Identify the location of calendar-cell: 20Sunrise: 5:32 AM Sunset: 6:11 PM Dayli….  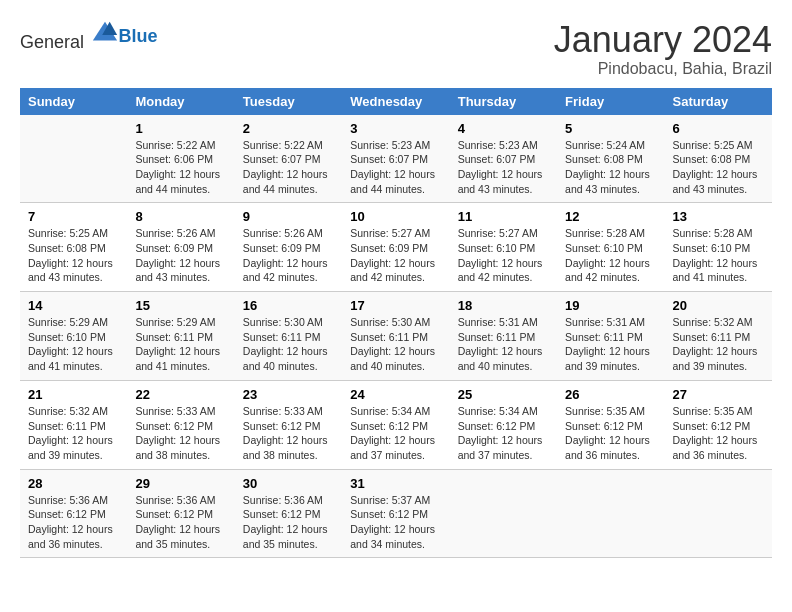
(718, 336).